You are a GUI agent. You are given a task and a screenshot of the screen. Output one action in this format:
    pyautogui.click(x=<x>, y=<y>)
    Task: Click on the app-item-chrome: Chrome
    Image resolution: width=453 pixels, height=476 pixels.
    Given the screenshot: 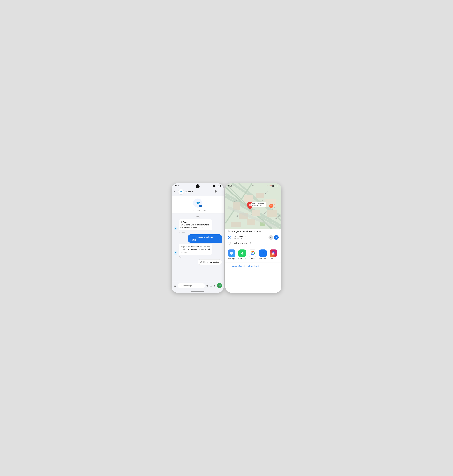 What is the action you would take?
    pyautogui.click(x=253, y=255)
    